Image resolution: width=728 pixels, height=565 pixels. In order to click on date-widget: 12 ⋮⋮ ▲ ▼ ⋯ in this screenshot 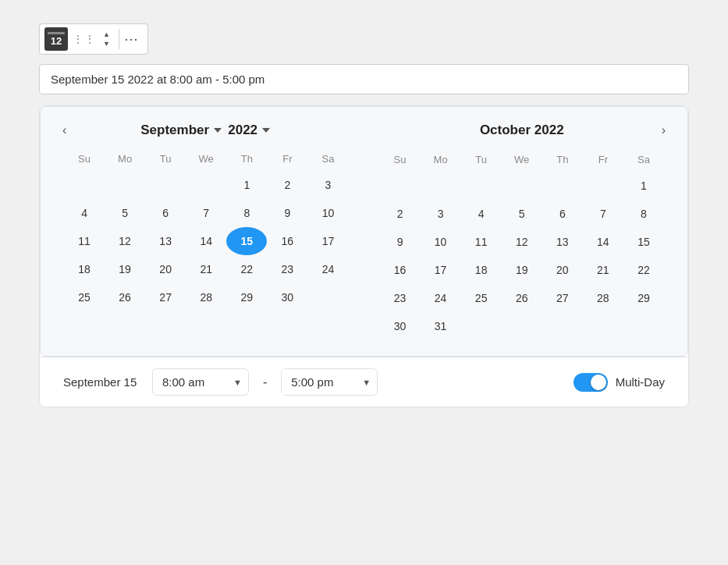, I will do `click(94, 39)`.